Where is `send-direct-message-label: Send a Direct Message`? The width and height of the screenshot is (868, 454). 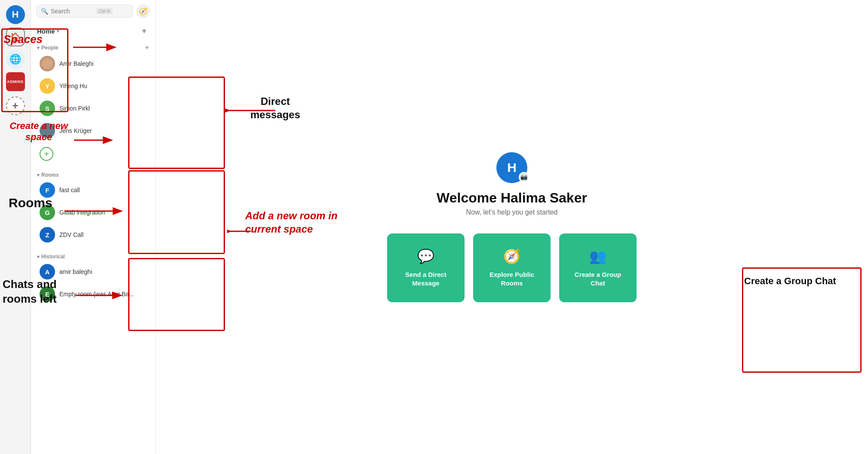 send-direct-message-label: Send a Direct Message is located at coordinates (426, 279).